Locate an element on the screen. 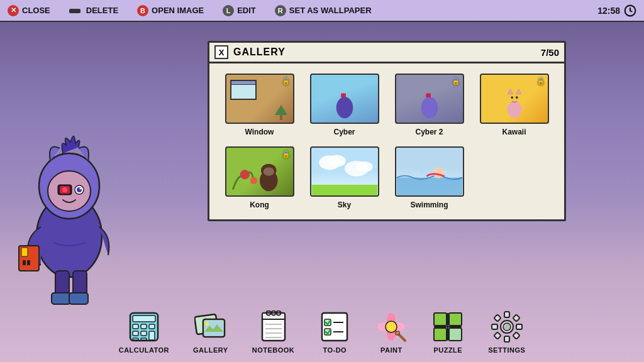 The width and height of the screenshot is (644, 362). taskbar-item-notebook: NOTEBOOK is located at coordinates (274, 332).